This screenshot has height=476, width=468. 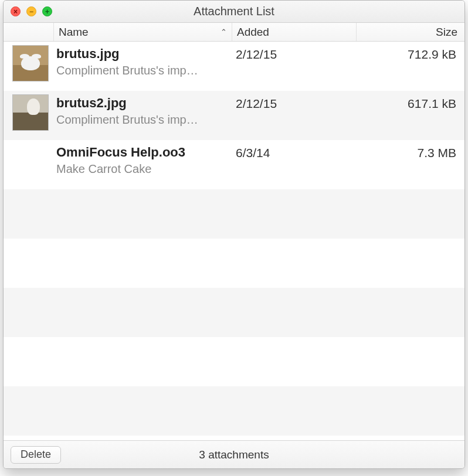 What do you see at coordinates (143, 158) in the screenshot?
I see `name-cell: OmniFocus Help.oo3Make Carrot Cake` at bounding box center [143, 158].